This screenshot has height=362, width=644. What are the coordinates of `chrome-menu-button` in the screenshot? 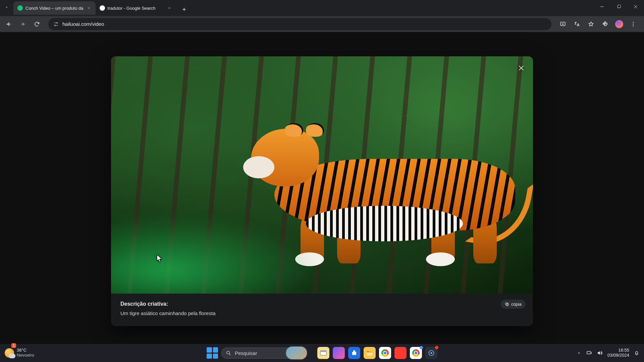 It's located at (633, 24).